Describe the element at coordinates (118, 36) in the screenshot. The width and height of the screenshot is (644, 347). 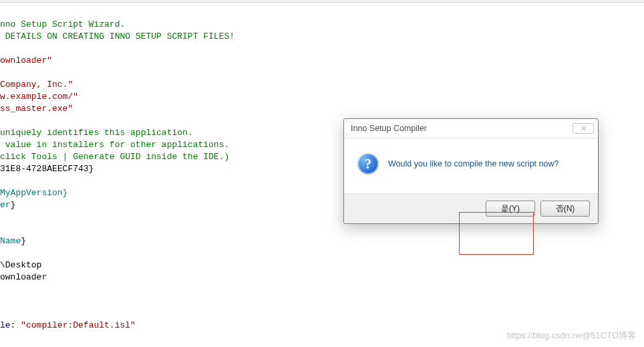
I see `code-comment: DETAILS ON CREATING INNO SETUP SCRIPT FI…` at that location.